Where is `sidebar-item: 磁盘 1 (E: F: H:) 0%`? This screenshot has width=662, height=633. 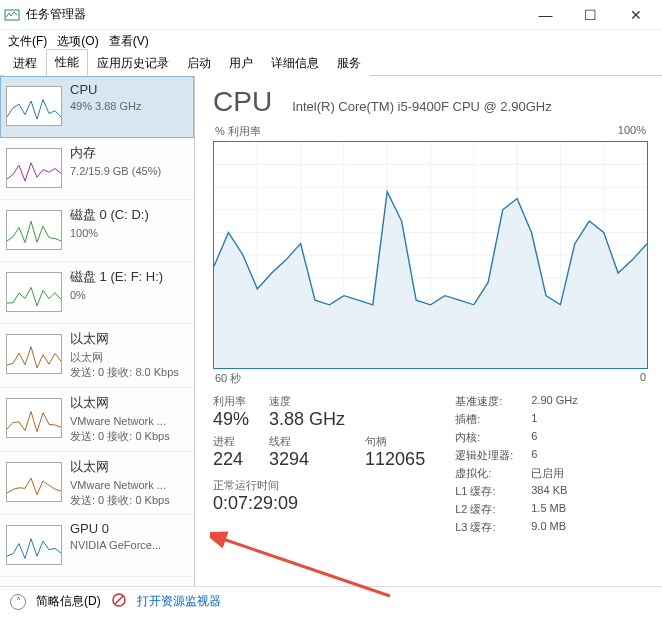
sidebar-item: 磁盘 1 (E: F: H:) 0% is located at coordinates (97, 293).